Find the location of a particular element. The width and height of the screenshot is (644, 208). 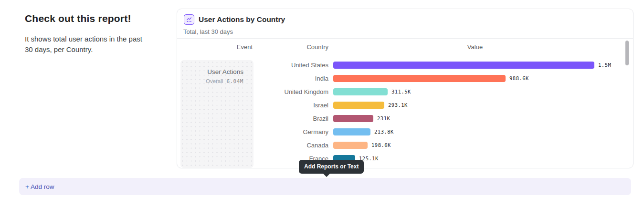

chart-row: India988.6K is located at coordinates (405, 78).